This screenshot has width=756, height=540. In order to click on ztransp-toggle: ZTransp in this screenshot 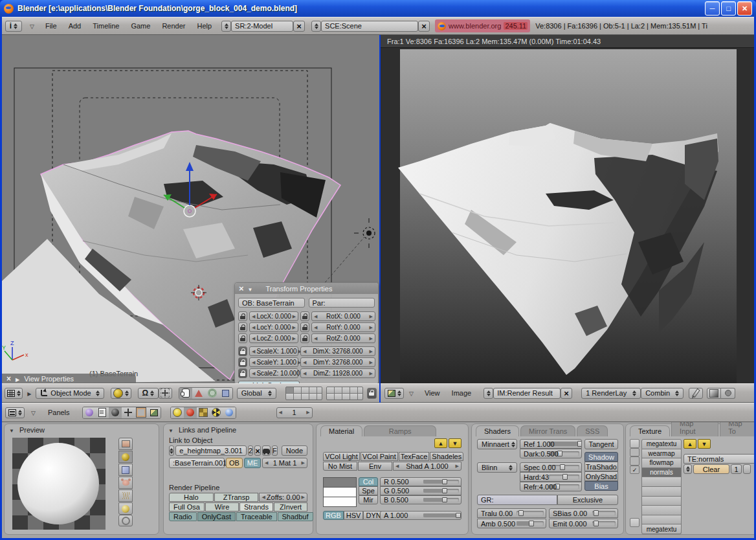, I will do `click(237, 497)`.